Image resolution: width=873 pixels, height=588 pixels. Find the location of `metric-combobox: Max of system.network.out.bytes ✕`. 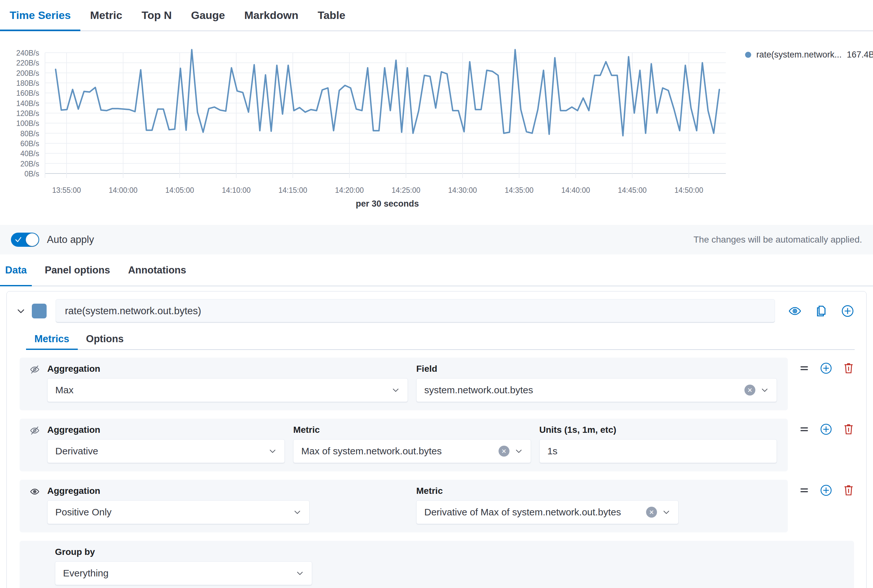

metric-combobox: Max of system.network.out.bytes ✕ is located at coordinates (412, 451).